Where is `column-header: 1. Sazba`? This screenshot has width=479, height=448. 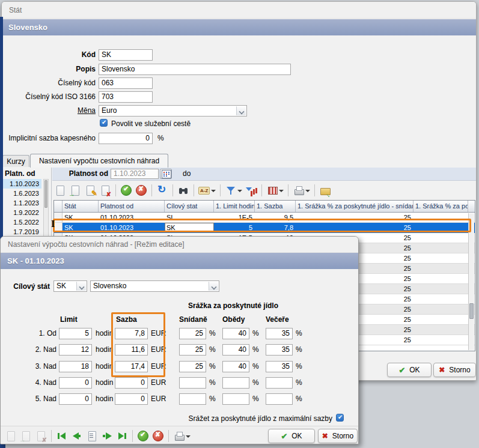 column-header: 1. Sazba is located at coordinates (275, 207).